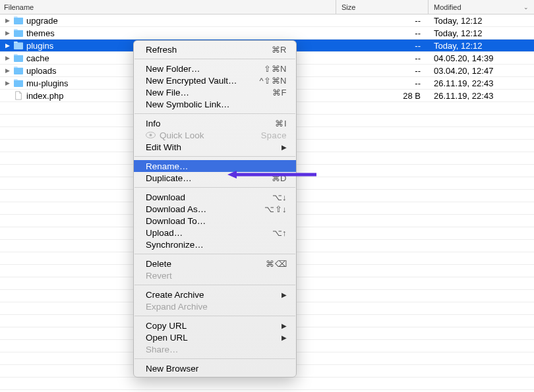 Image resolution: width=534 pixels, height=392 pixels. Describe the element at coordinates (448, 7) in the screenshot. I see `column-modified-label: Modified` at that location.